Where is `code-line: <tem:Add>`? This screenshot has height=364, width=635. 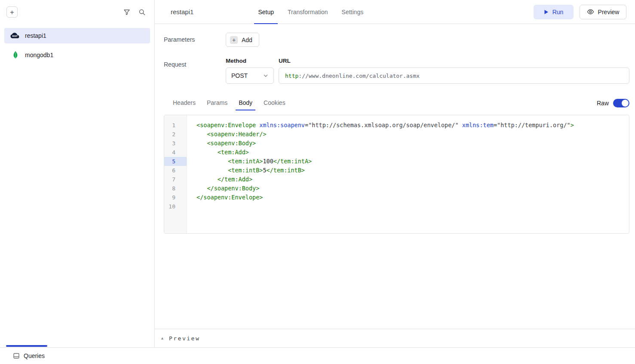 code-line: <tem:Add> is located at coordinates (413, 152).